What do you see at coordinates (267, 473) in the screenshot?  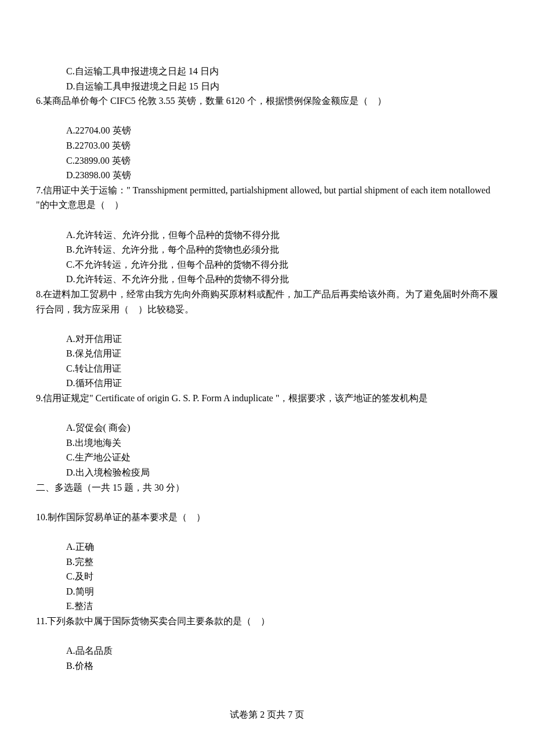 I see `q9-option-d: D.出入境检验检疫局` at bounding box center [267, 473].